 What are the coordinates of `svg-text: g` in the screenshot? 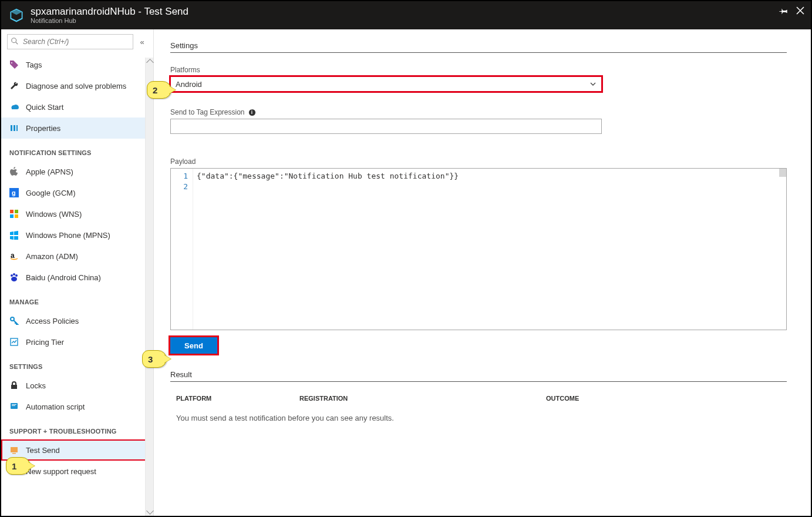 It's located at (14, 193).